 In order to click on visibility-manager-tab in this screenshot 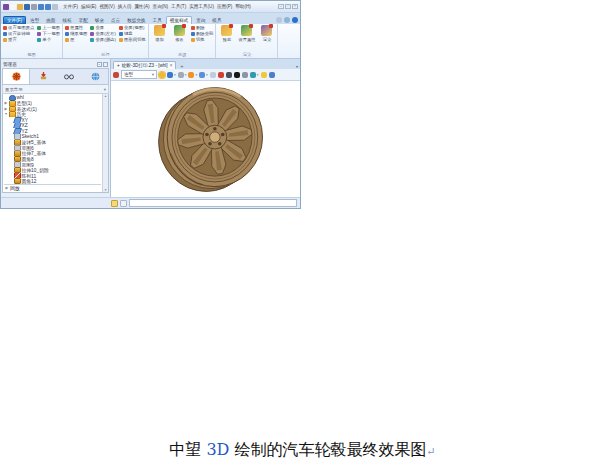, I will do `click(69, 76)`.